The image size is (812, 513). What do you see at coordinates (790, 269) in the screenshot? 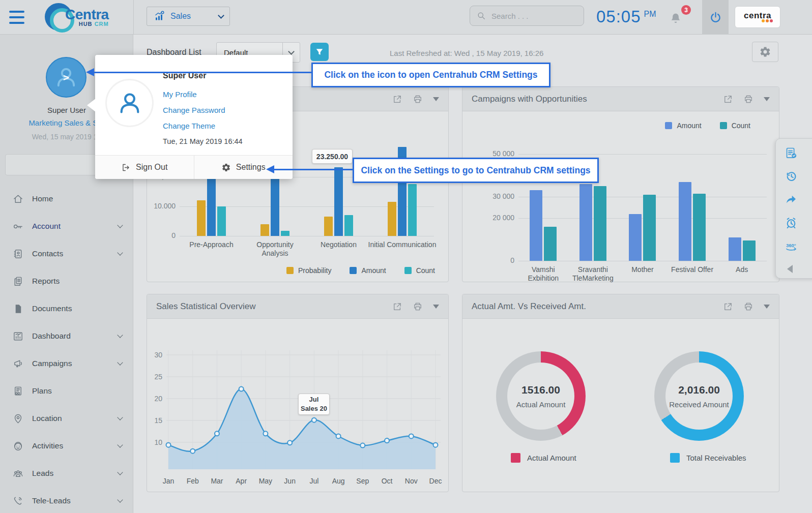
I see `collapse-toolbar-icon` at bounding box center [790, 269].